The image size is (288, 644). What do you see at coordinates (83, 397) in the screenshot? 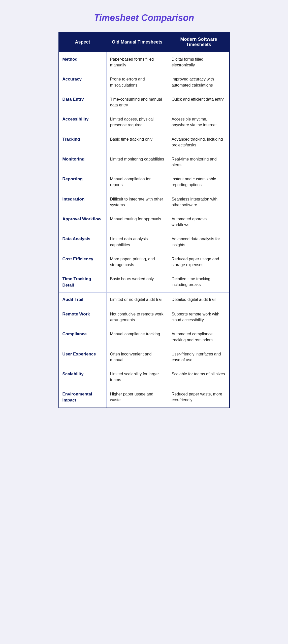
I see `cell-aspect: Environmental Impact` at bounding box center [83, 397].